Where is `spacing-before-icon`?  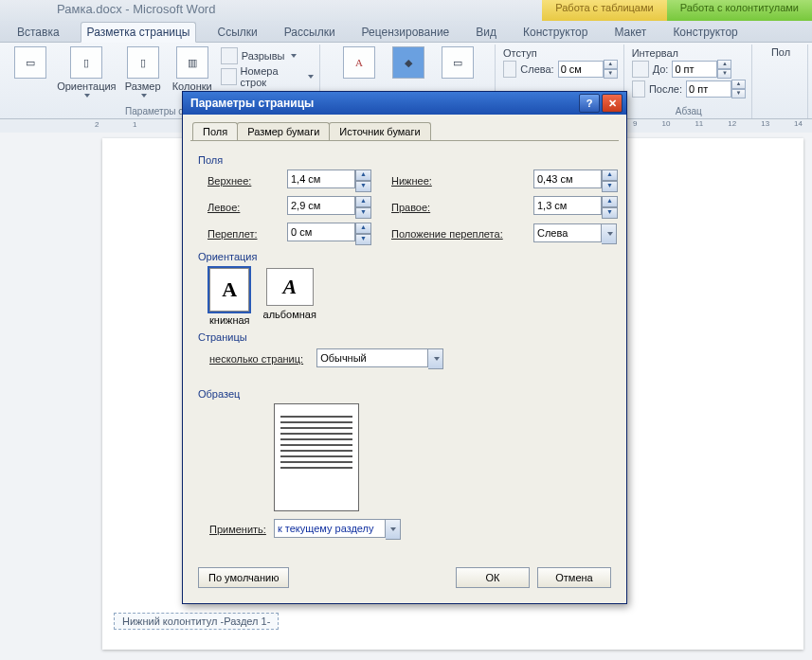
spacing-before-icon is located at coordinates (641, 69).